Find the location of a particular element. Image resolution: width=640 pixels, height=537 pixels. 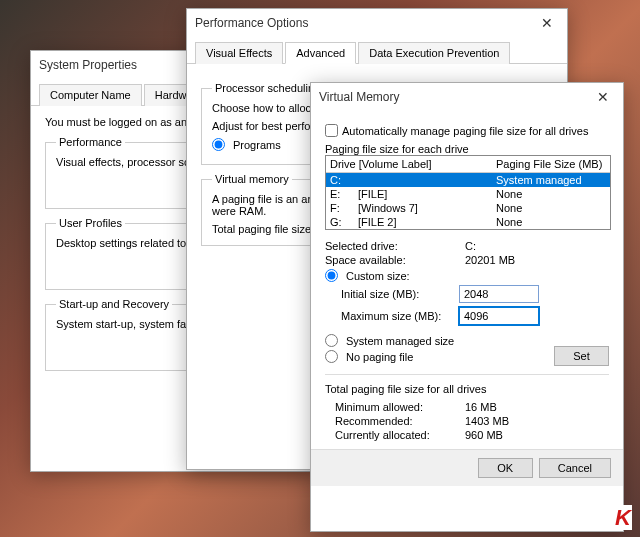

perfopts-tabs: Visual Effects Advanced Data Execution P… is located at coordinates (377, 50).